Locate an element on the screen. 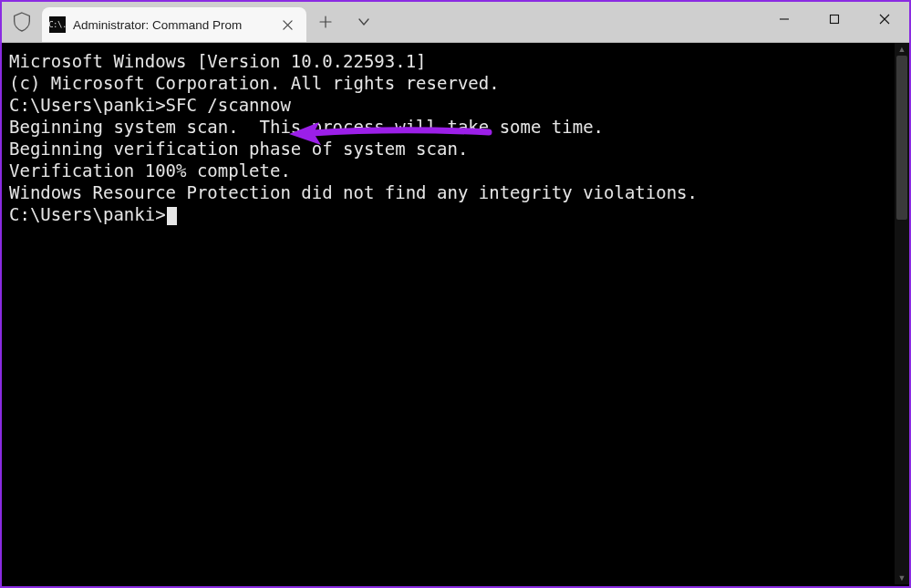 This screenshot has height=588, width=911. tab-toolbar is located at coordinates (345, 22).